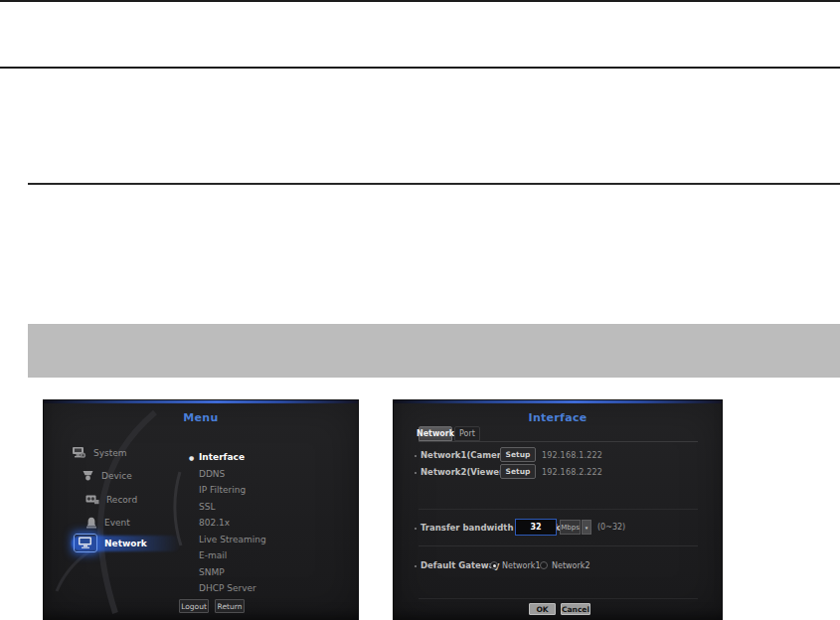 The width and height of the screenshot is (840, 620). I want to click on sidebar-item-label: Event, so click(117, 523).